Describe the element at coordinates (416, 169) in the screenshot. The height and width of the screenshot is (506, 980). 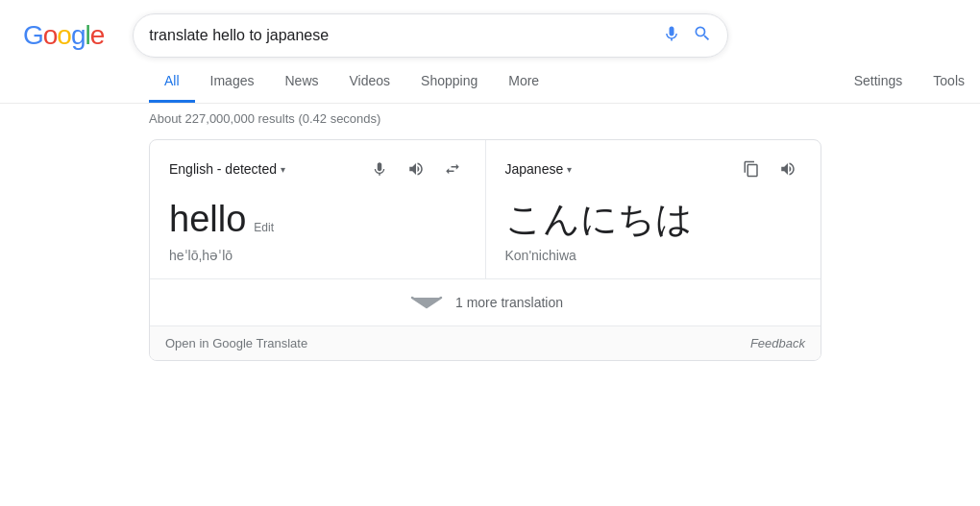
I see `source-panel-icons` at that location.